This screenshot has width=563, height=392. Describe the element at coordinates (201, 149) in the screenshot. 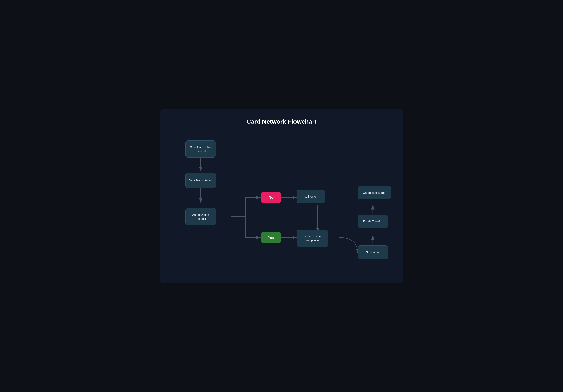

I see `node-card-transaction: Card Transaction Initiated` at that location.